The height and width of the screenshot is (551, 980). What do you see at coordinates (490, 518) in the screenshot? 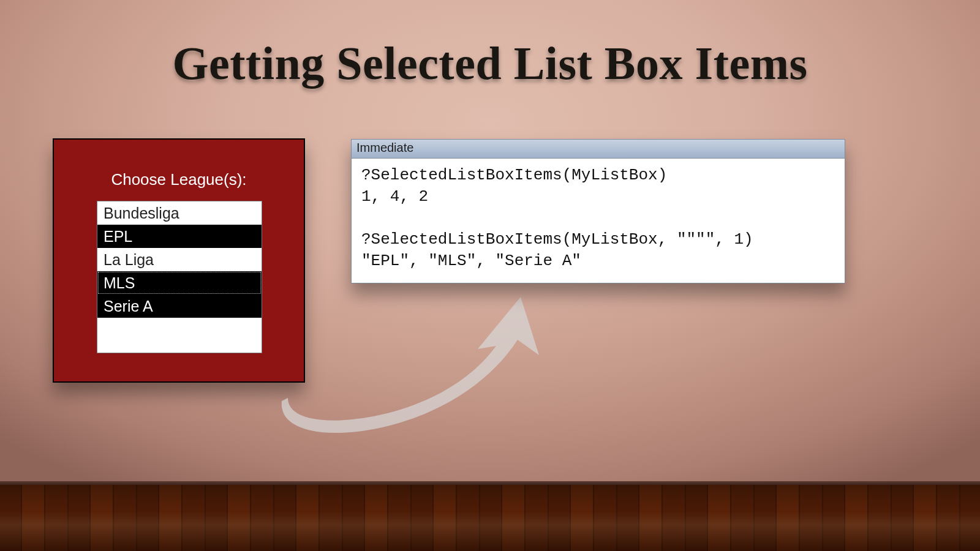
I see `slide-floor` at bounding box center [490, 518].